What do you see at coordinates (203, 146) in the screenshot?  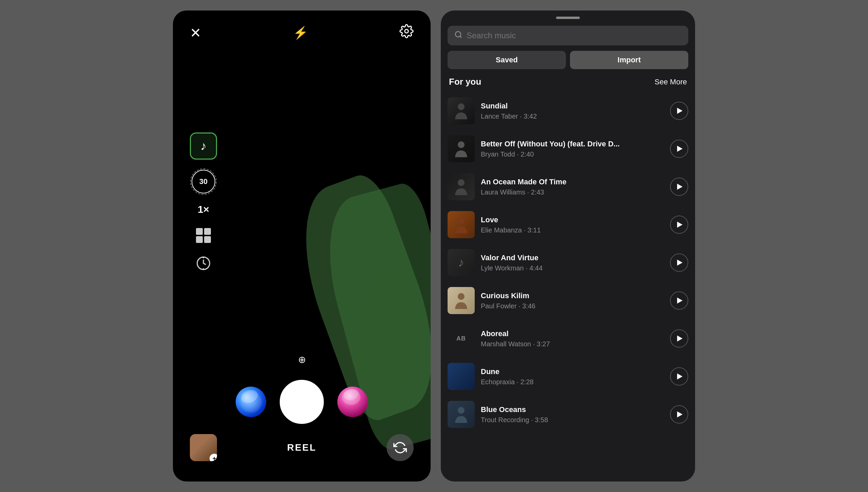 I see `music-note-icon: ♪` at bounding box center [203, 146].